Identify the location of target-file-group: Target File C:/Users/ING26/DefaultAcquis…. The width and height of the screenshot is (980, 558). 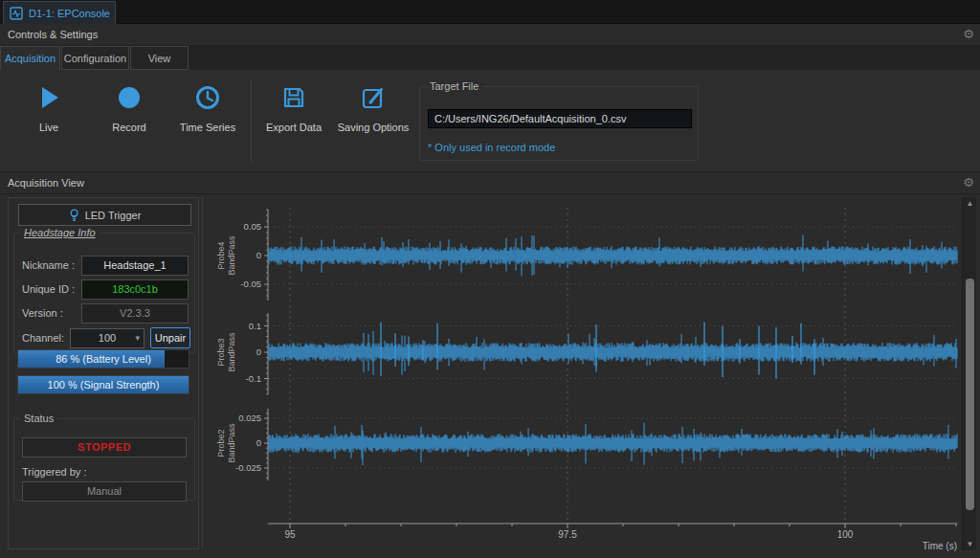
(559, 121).